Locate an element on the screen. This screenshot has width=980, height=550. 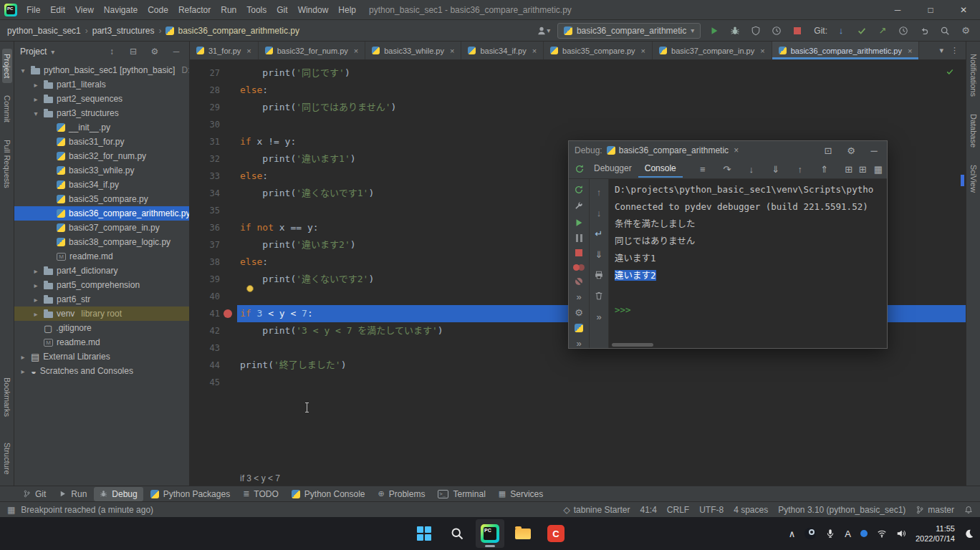
chevron-down-icon: ▾ is located at coordinates (53, 52).